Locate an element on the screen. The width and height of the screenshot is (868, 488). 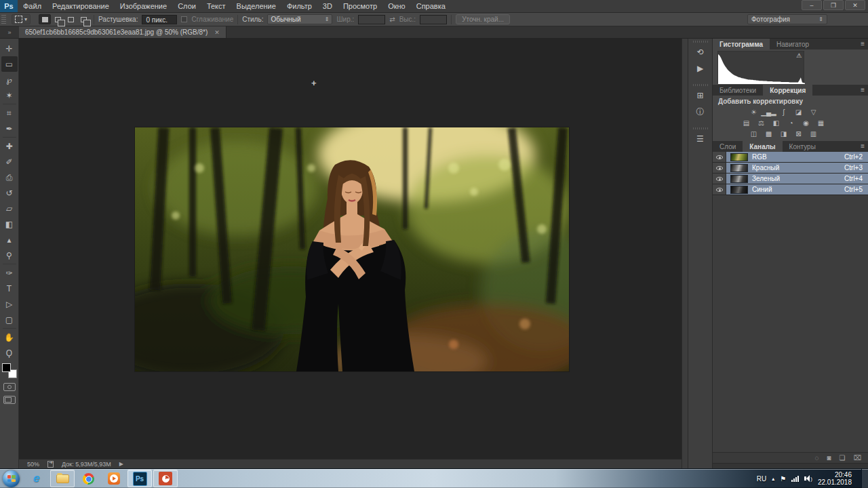
shape-tool: ▢ is located at coordinates (9, 320).